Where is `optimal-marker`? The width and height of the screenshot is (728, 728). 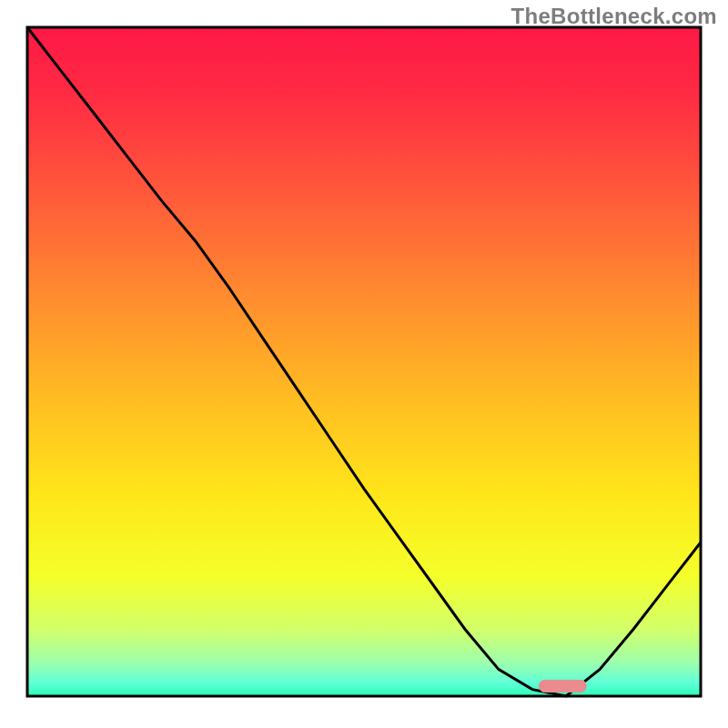 optimal-marker is located at coordinates (562, 686).